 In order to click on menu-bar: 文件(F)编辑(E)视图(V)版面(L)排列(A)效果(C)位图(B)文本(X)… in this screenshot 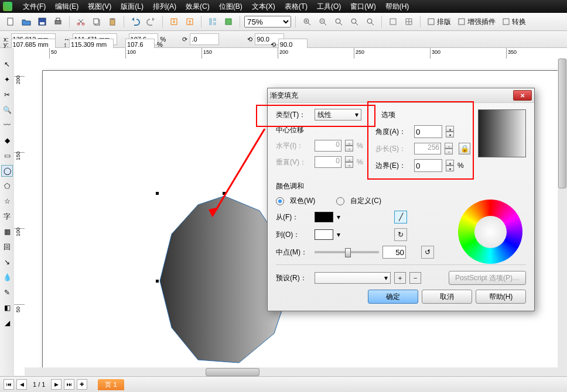, I will do `click(284, 6)`.